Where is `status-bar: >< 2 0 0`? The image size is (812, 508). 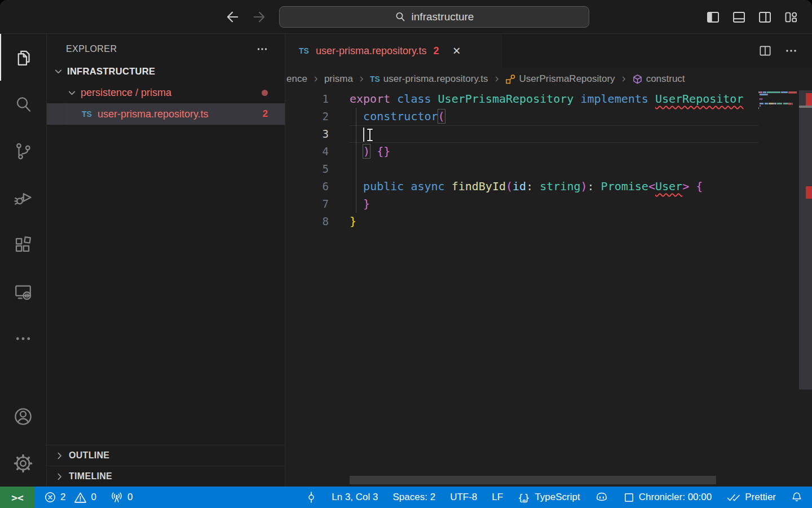
status-bar: >< 2 0 0 is located at coordinates (406, 497).